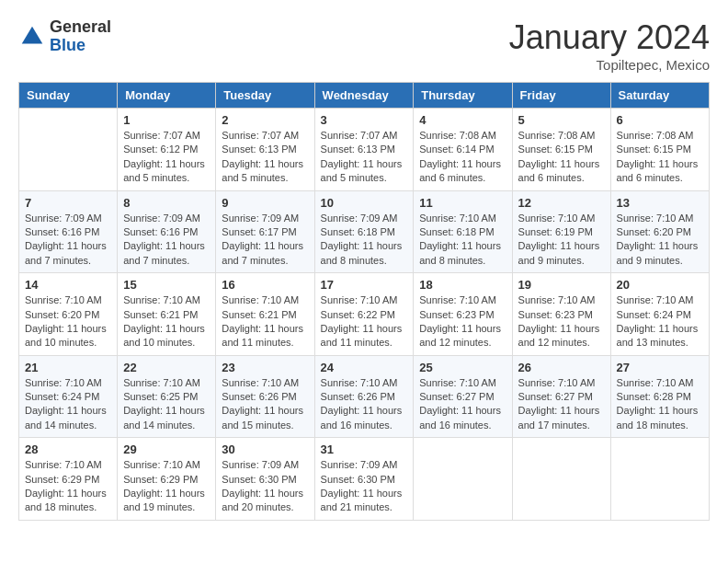 This screenshot has width=728, height=563. I want to click on calendar-cell: 28Sunrise: 7:10 AMSunset: 6:29 PMDayligh…, so click(68, 479).